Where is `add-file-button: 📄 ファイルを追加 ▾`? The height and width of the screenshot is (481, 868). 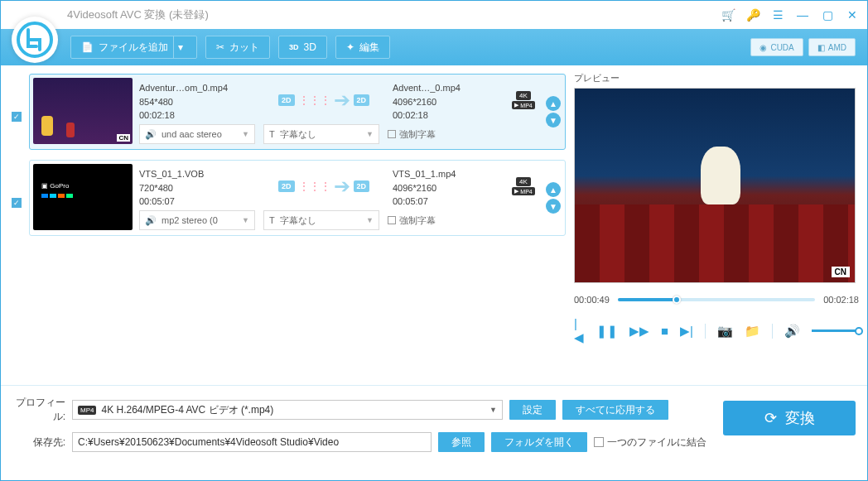
add-file-button: 📄 ファイルを追加 ▾ is located at coordinates (134, 47).